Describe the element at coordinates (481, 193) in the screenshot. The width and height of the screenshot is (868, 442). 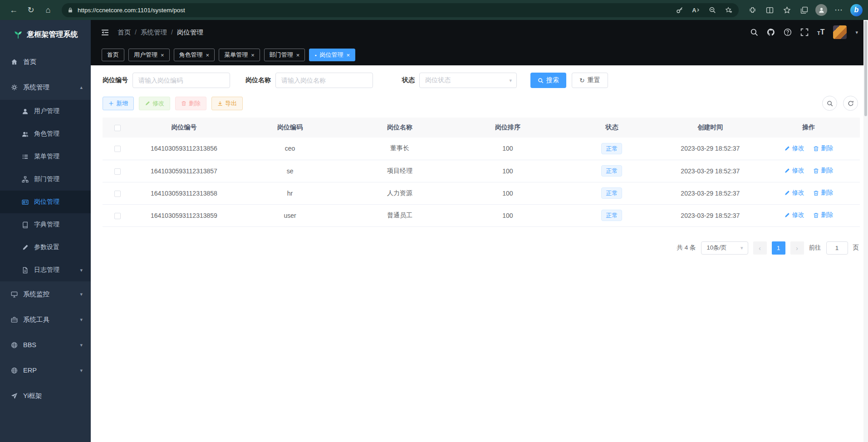
I see `table-row: 1641030593112313858 hr 人力资源 100 正常 2023-…` at that location.